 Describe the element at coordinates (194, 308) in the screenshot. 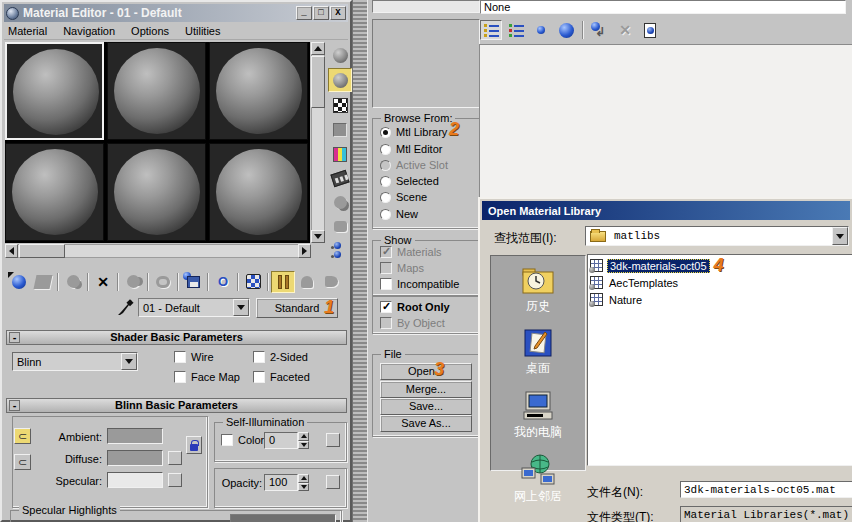

I see `material-name-dropdown: 01 - Default` at that location.